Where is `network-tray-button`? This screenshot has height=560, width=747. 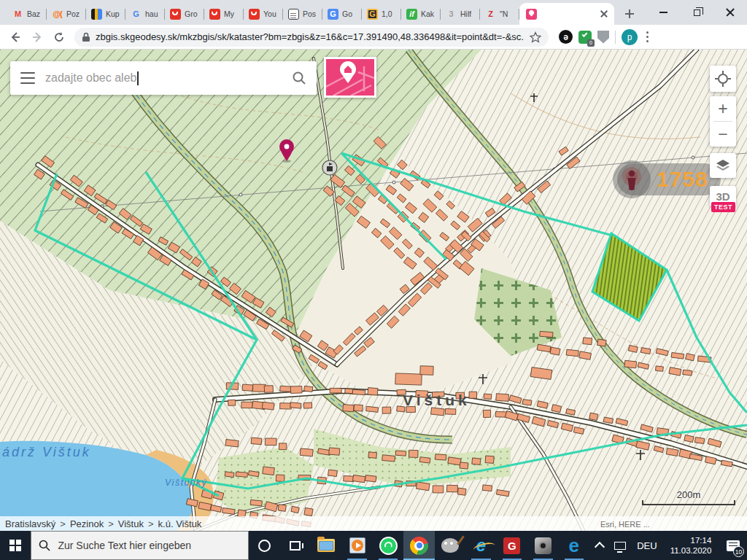
network-tray-button is located at coordinates (621, 545).